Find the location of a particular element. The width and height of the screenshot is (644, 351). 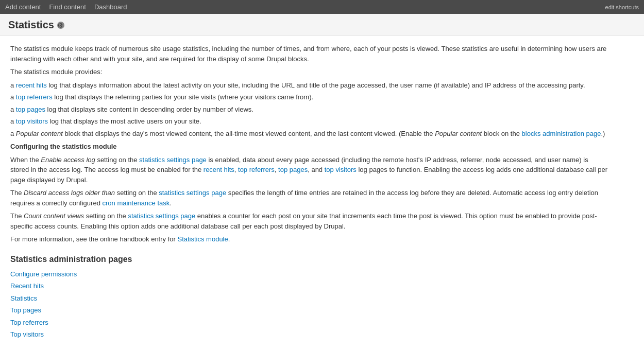

recent-hits-admin-link: Recent hits is located at coordinates (27, 286).